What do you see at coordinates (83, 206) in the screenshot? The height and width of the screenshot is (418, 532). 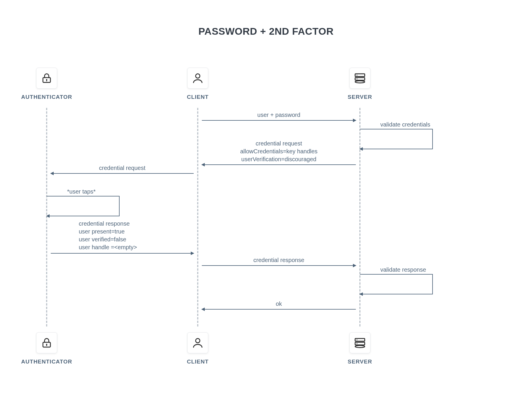 I see `self-message-m5` at bounding box center [83, 206].